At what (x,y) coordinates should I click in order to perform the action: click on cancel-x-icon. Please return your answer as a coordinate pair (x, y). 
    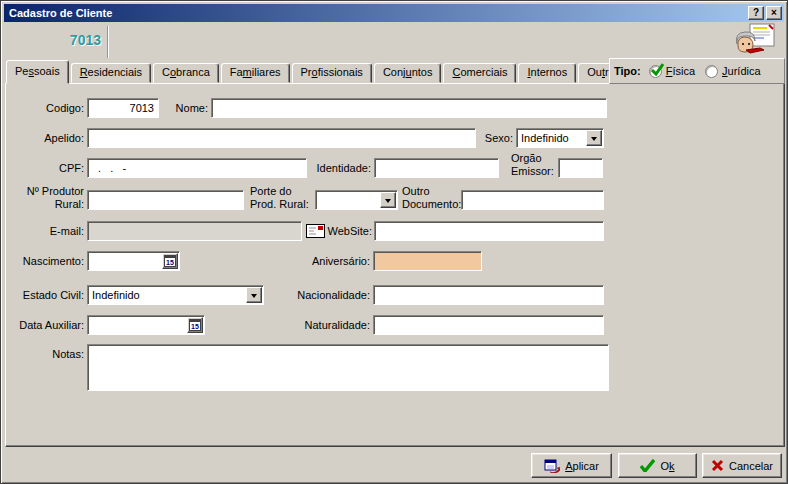
    Looking at the image, I should click on (718, 466).